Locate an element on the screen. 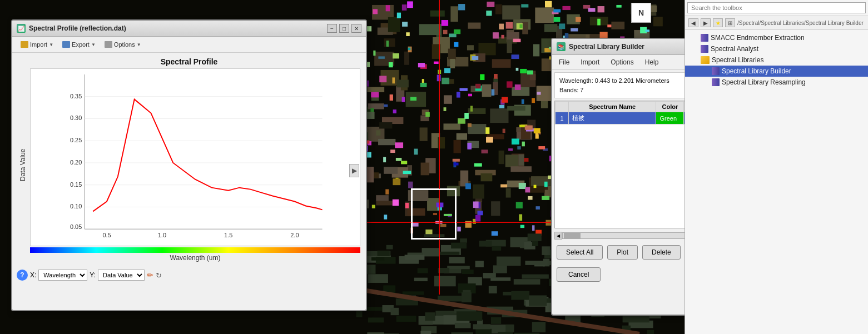  scrollbar-thumb is located at coordinates (572, 236).